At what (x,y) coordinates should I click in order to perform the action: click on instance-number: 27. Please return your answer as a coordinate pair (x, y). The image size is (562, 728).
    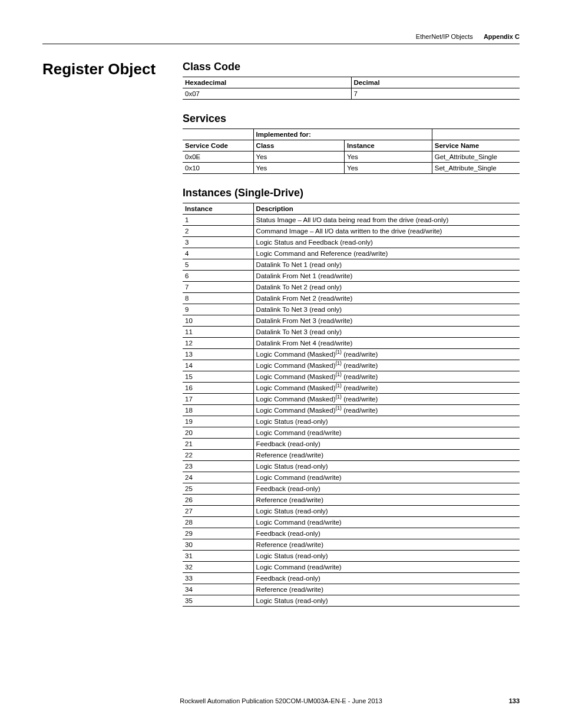
    Looking at the image, I should click on (218, 512).